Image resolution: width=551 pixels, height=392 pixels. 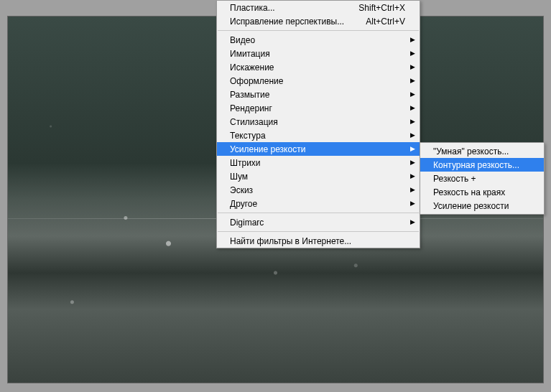 What do you see at coordinates (481, 151) in the screenshot?
I see `menu-item-label: "Умная" резкость...` at bounding box center [481, 151].